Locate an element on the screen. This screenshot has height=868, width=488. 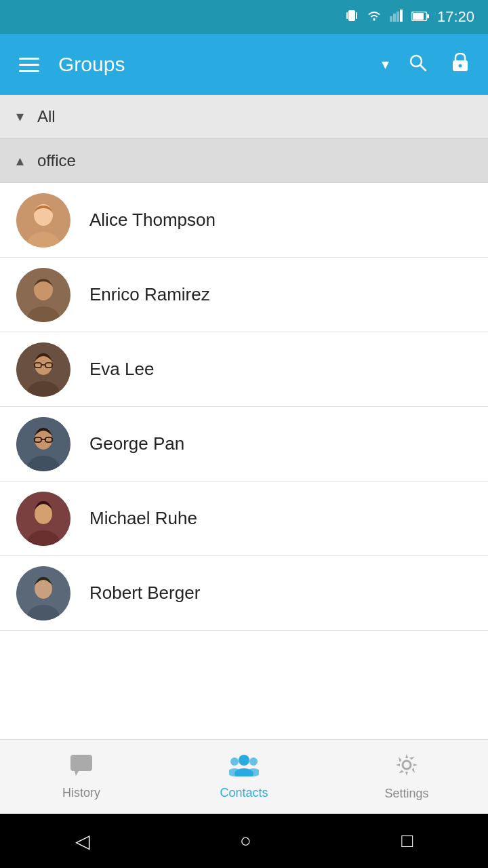
toolbar-actions is located at coordinates (439, 65).